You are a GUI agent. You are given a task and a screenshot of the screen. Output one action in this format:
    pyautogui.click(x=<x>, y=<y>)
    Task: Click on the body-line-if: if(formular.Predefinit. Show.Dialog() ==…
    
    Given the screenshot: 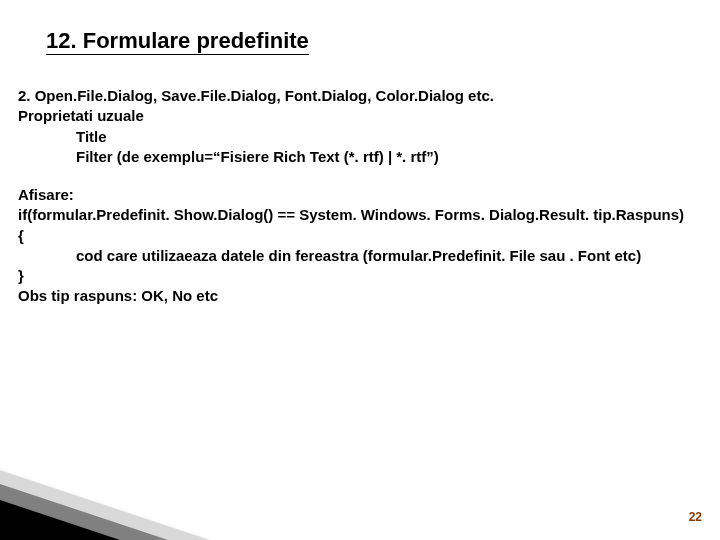 What is the action you would take?
    pyautogui.click(x=367, y=215)
    